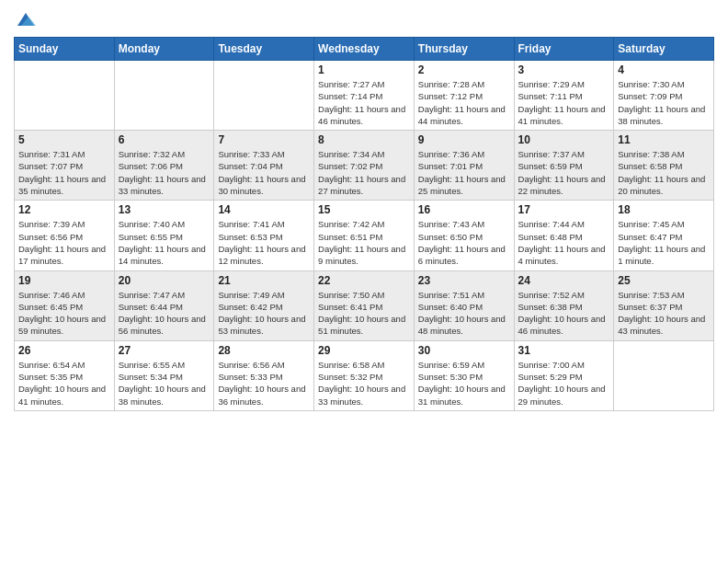  I want to click on day-number: 6, so click(165, 140).